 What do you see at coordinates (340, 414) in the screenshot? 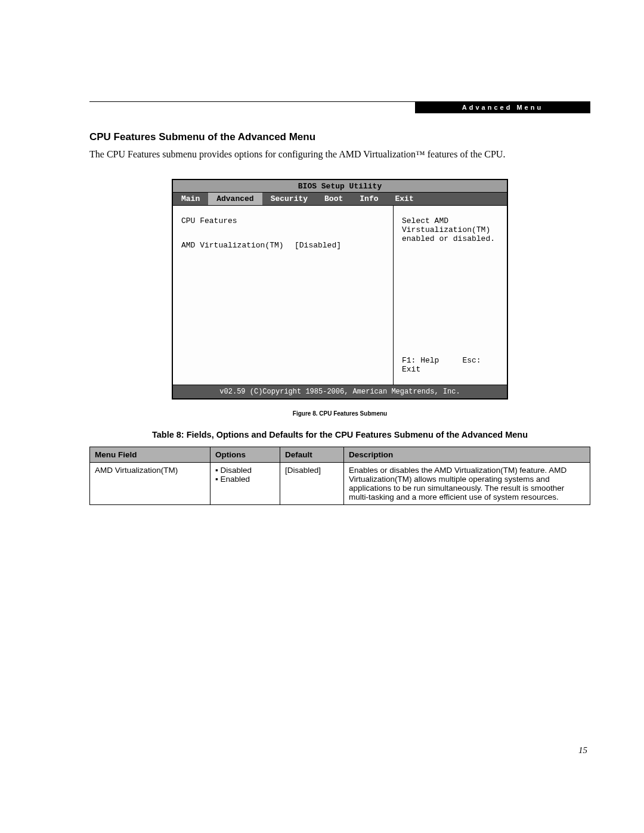
I see `figure-caption: Figure 8. CPU Features Submenu` at bounding box center [340, 414].